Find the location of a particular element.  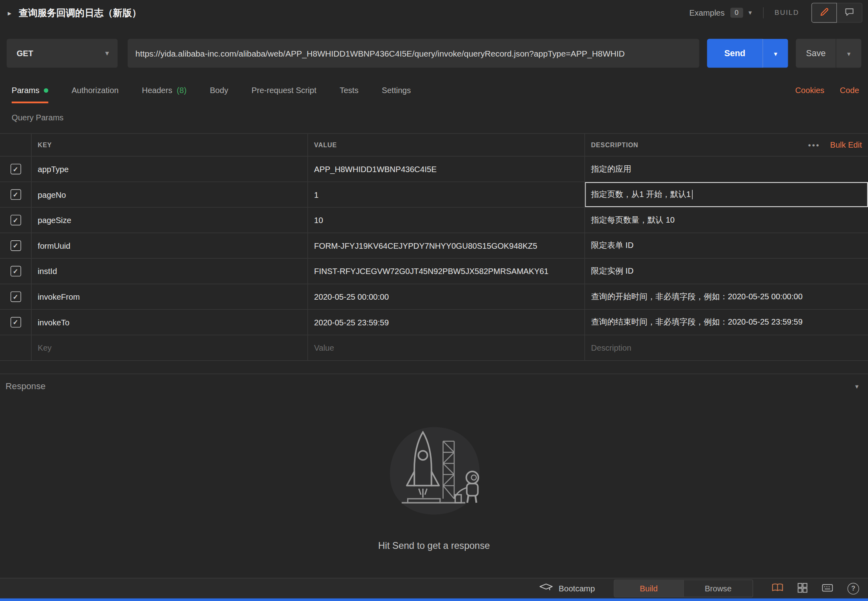

url-input: https://yida.alibaba-inc.com/alibaba/web… is located at coordinates (413, 53).